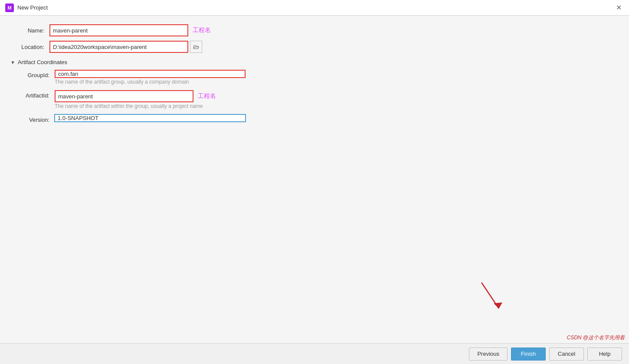 The height and width of the screenshot is (364, 629). What do you see at coordinates (119, 30) in the screenshot?
I see `name-input` at bounding box center [119, 30].